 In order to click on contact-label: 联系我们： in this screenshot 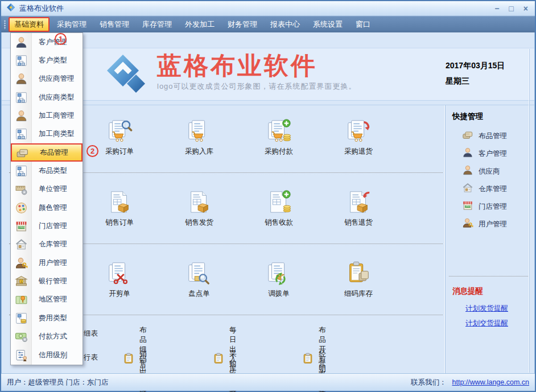, I will do `click(429, 382)`.